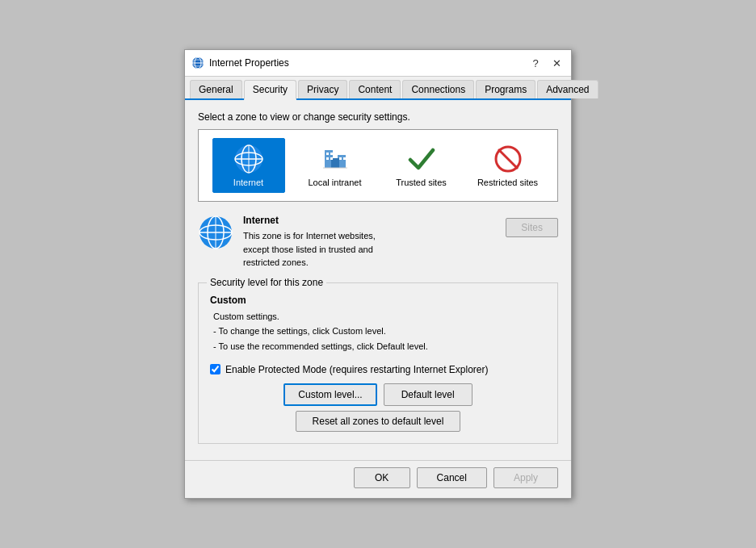 This screenshot has width=756, height=548. What do you see at coordinates (323, 89) in the screenshot?
I see `tab-privacy: Privacy` at bounding box center [323, 89].